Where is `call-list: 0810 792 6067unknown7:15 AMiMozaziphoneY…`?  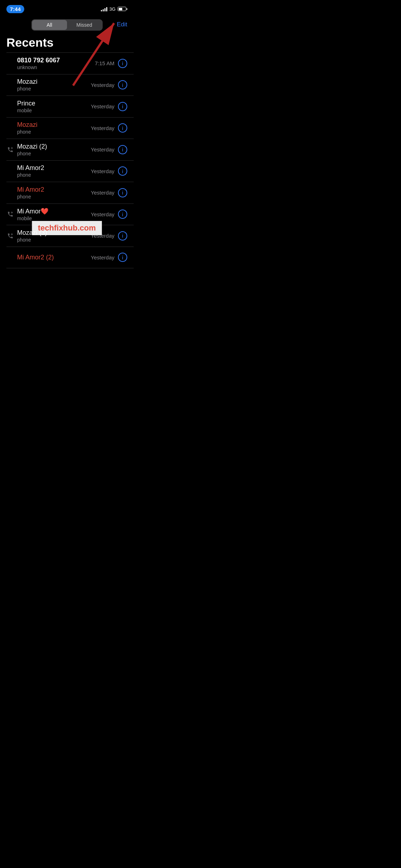 call-list: 0810 792 6067unknown7:15 AMiMozaziphoneY… is located at coordinates (67, 160).